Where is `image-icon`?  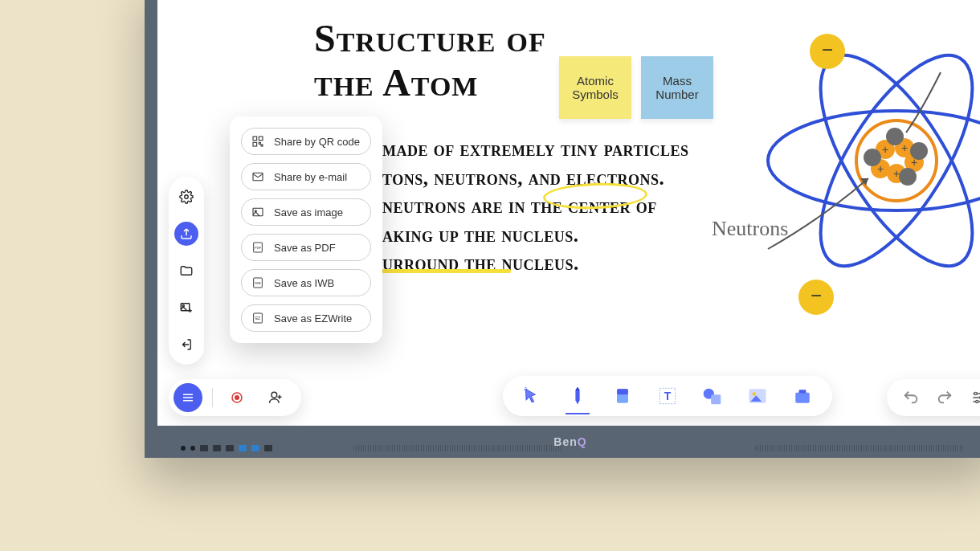
image-icon is located at coordinates (258, 212).